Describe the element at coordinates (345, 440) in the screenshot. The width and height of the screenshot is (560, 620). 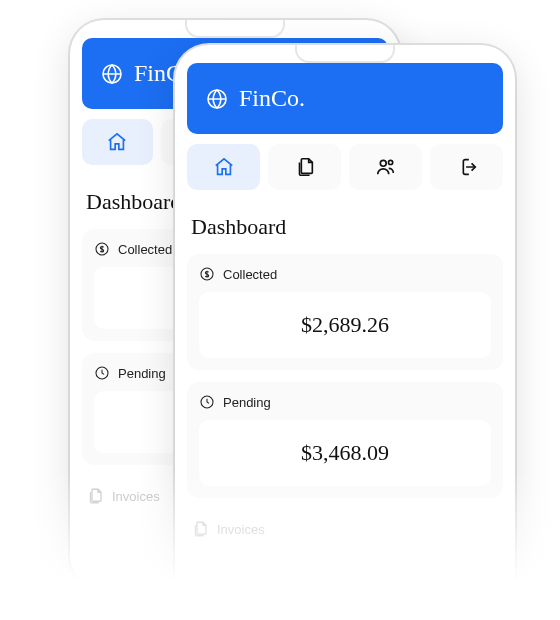
I see `card-pending: Pending $3,468.09` at that location.